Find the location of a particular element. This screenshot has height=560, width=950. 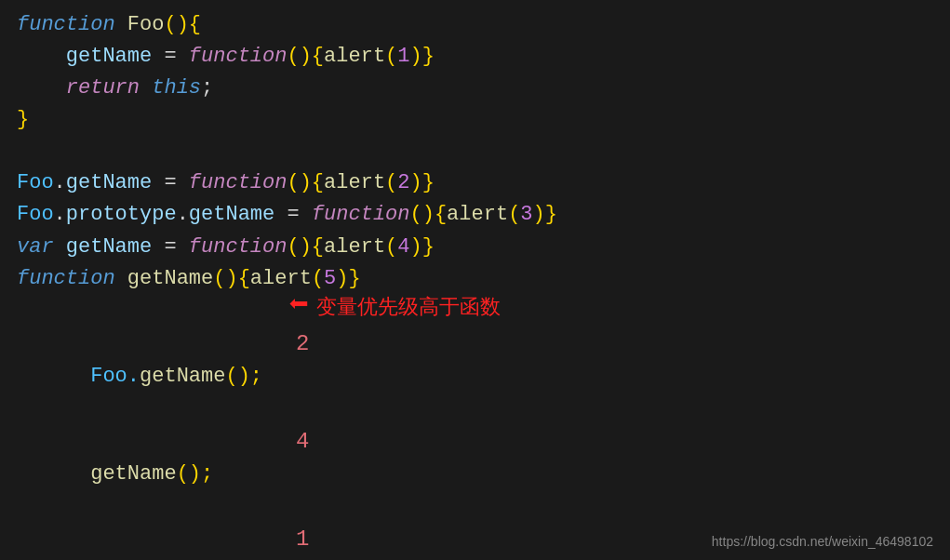

watermark: https://blog.csdn.net/weixin_46498102 is located at coordinates (823, 542).